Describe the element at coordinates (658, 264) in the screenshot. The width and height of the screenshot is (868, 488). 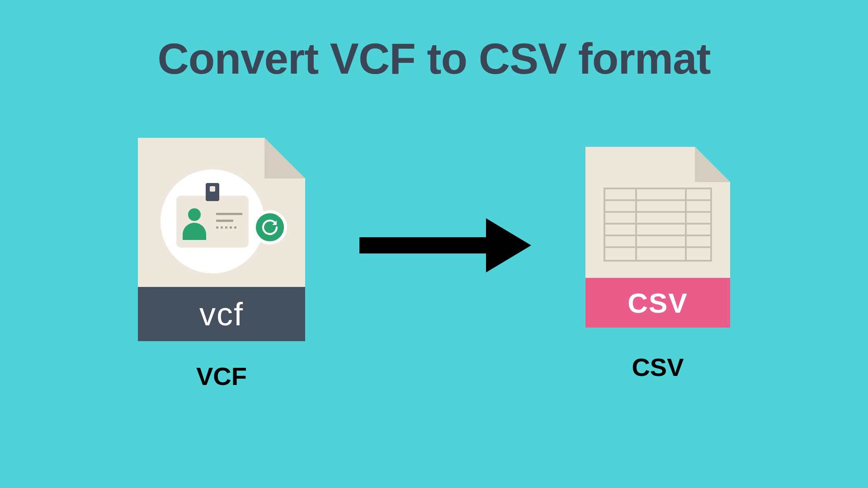
I see `target-file-block: CSV CSV` at that location.